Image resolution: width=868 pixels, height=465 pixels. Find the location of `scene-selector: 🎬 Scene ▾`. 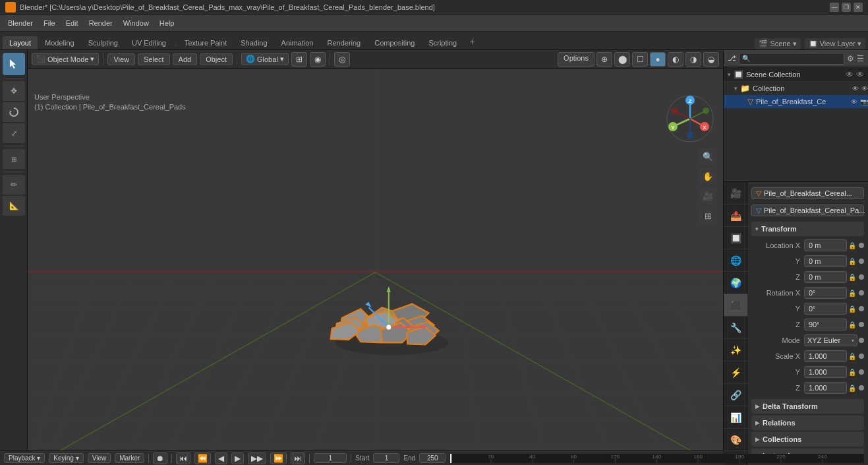

scene-selector: 🎬 Scene ▾ is located at coordinates (778, 44).